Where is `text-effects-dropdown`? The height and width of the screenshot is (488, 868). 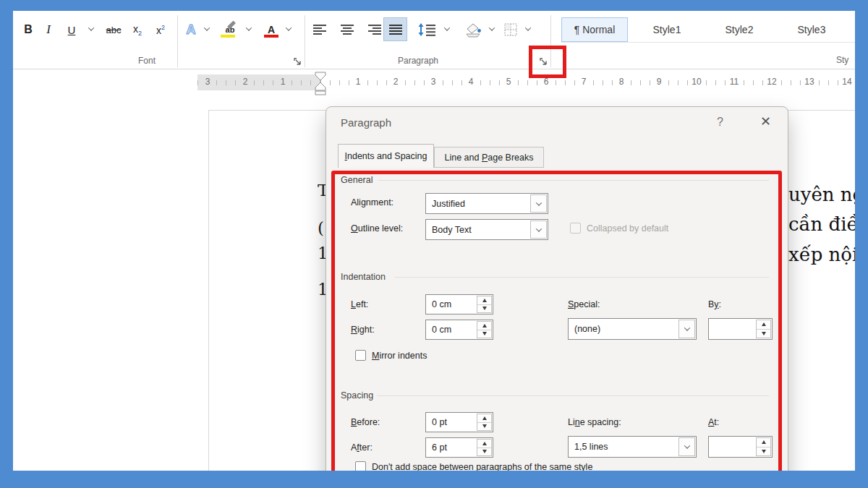
text-effects-dropdown is located at coordinates (207, 31).